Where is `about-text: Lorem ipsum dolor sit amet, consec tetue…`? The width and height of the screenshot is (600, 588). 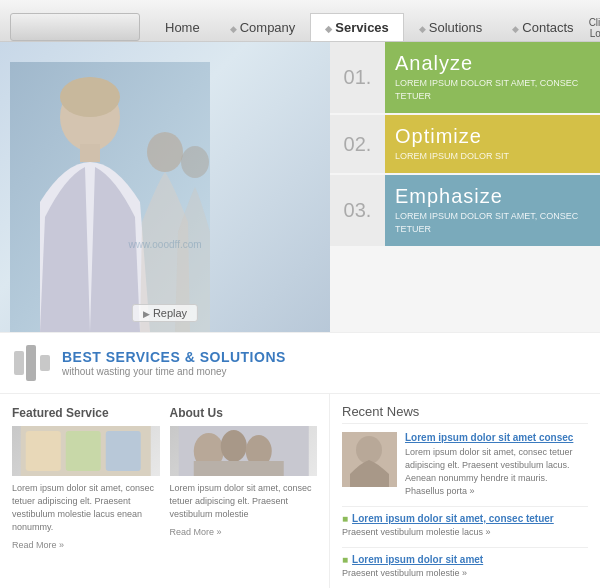 about-text: Lorem ipsum dolor sit amet, consec tetue… is located at coordinates (244, 502).